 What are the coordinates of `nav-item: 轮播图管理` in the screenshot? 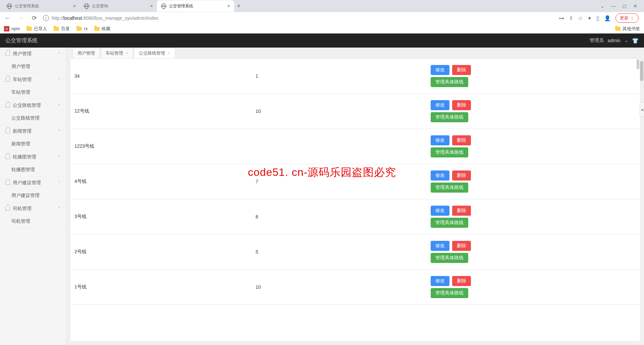 It's located at (33, 170).